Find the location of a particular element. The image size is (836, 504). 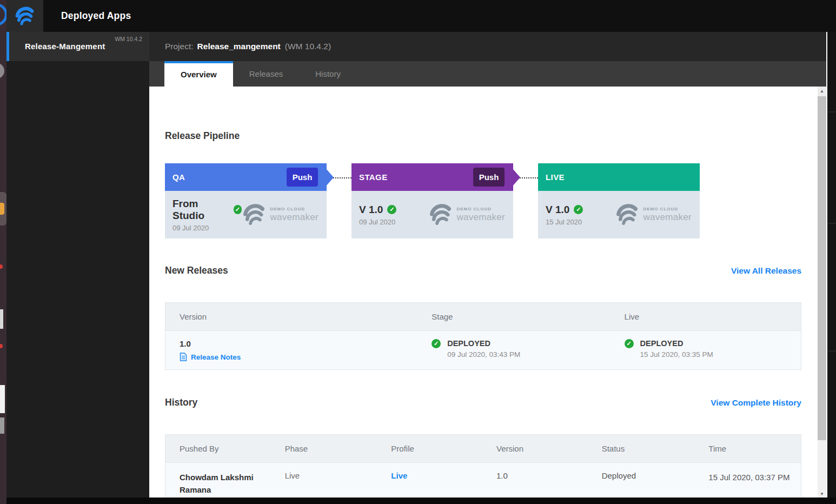

os-dock-edge is located at coordinates (3, 252).